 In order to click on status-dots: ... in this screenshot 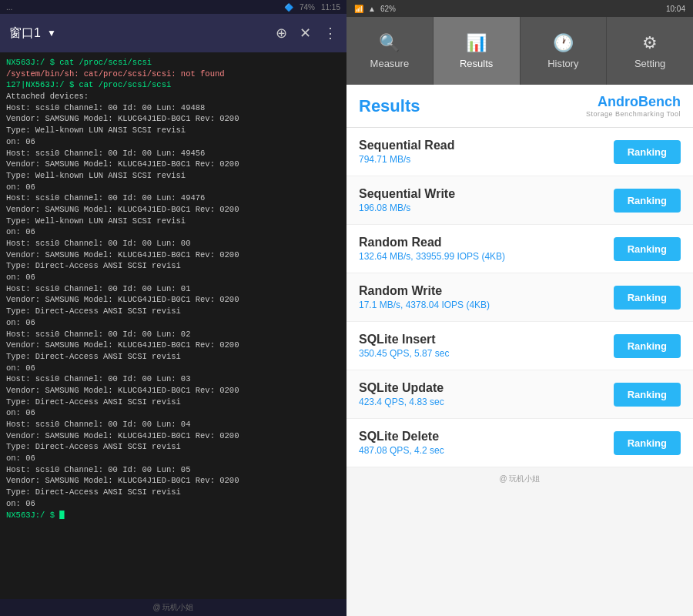, I will do `click(9, 8)`.